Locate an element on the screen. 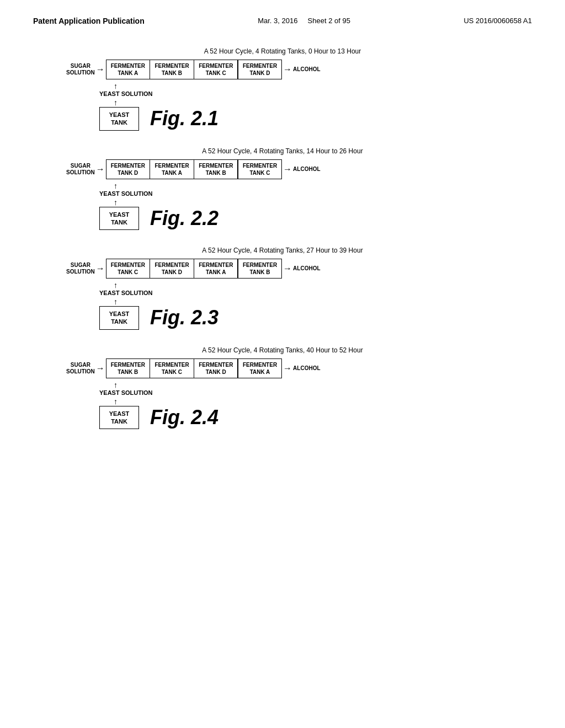 The height and width of the screenshot is (728, 565). arrow-out-2: → is located at coordinates (287, 269).